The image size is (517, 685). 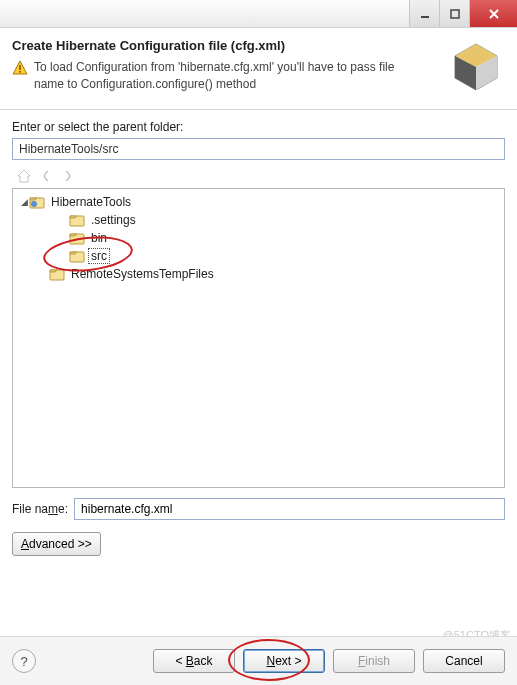 I want to click on back-button: < Back, so click(x=194, y=661).